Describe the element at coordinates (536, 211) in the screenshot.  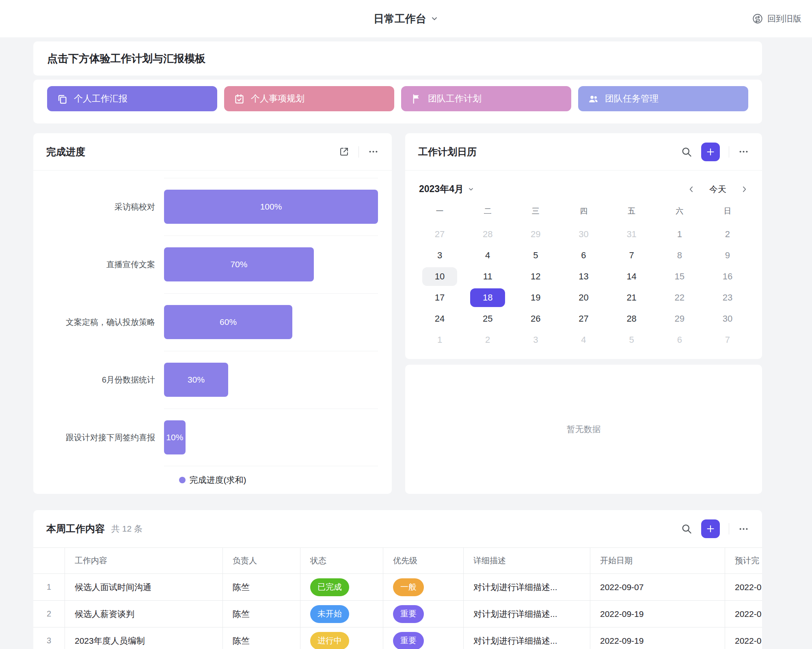
I see `weekday-label: 三` at that location.